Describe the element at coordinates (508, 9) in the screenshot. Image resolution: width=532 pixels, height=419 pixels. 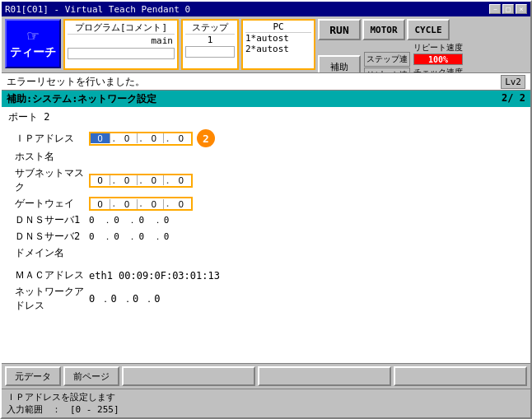
I see `maximize-button: □` at that location.